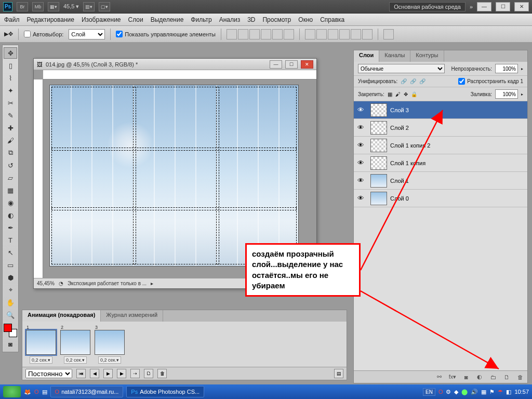 Image resolution: width=532 pixels, height=399 pixels. I want to click on blend-mode-select: Обычные, so click(401, 69).